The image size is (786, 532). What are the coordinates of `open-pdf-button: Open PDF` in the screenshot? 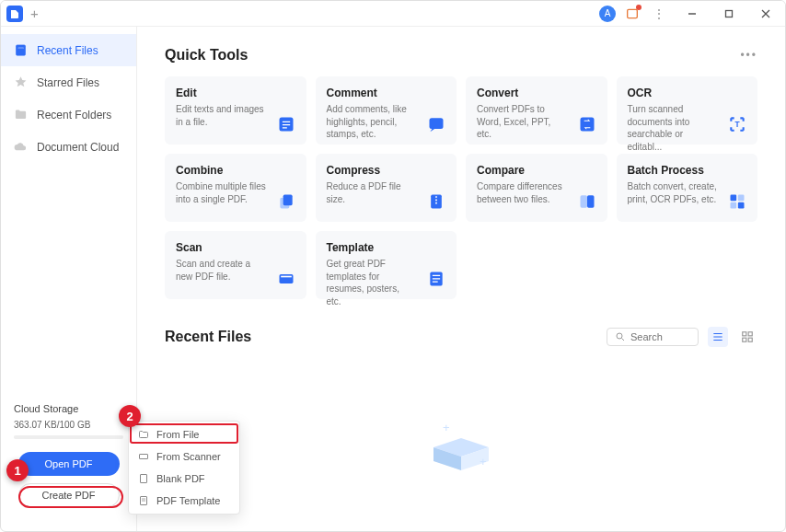 It's located at (69, 464).